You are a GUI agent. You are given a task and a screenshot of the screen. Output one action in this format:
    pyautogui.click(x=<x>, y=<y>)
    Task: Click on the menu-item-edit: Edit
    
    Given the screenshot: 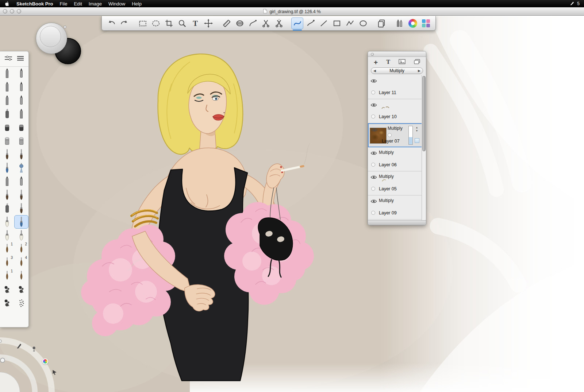 What is the action you would take?
    pyautogui.click(x=78, y=4)
    